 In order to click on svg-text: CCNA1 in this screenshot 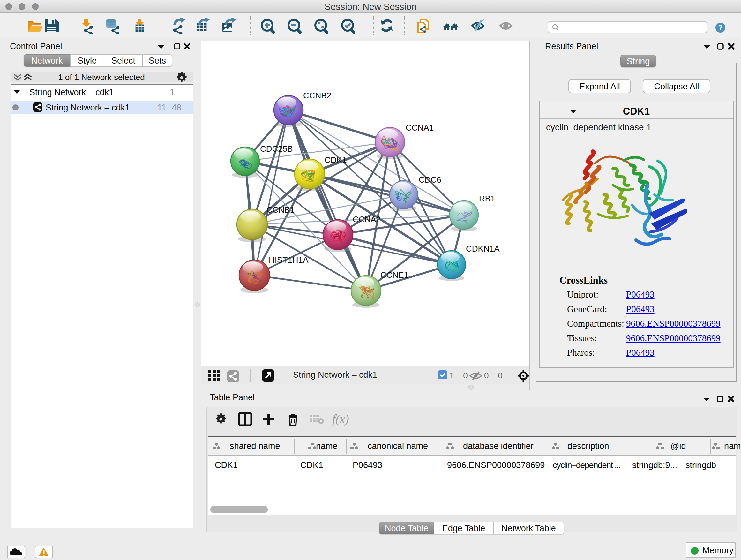, I will do `click(420, 128)`.